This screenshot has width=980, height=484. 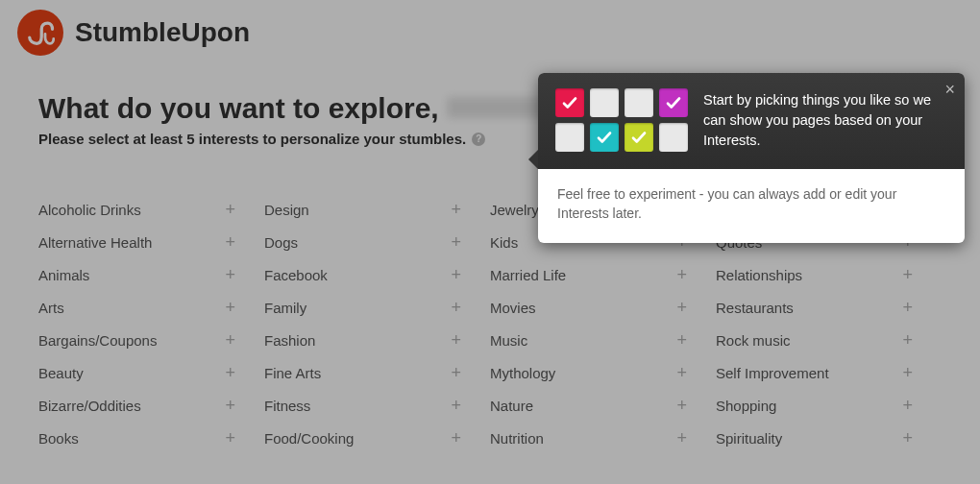 I want to click on interest-item: Beauty+, so click(x=152, y=373).